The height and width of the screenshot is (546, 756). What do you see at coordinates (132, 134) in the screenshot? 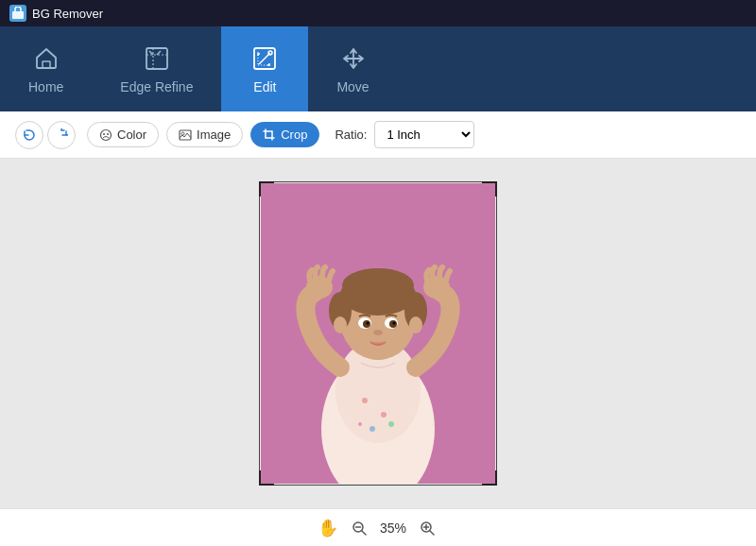
I see `color-label: Color` at bounding box center [132, 134].